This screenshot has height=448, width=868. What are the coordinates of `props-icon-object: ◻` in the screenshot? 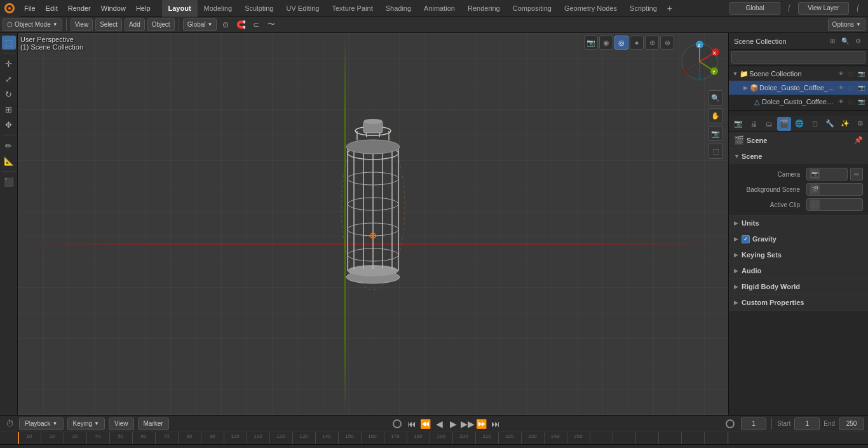 It's located at (815, 124).